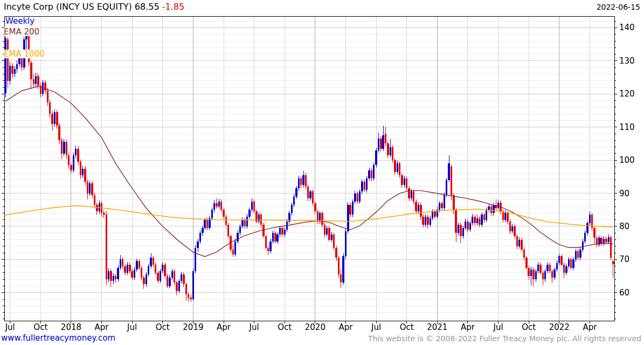 This screenshot has height=345, width=644. Describe the element at coordinates (71, 327) in the screenshot. I see `x-axis-label: 2018` at that location.